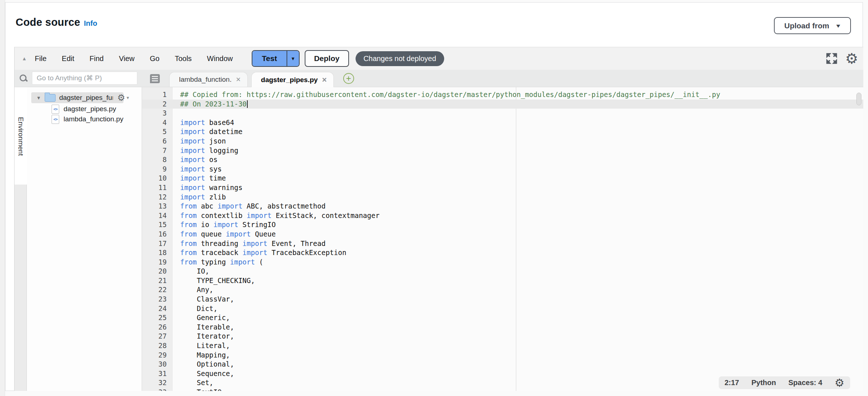 This screenshot has height=396, width=868. I want to click on line-number: 31, so click(157, 374).